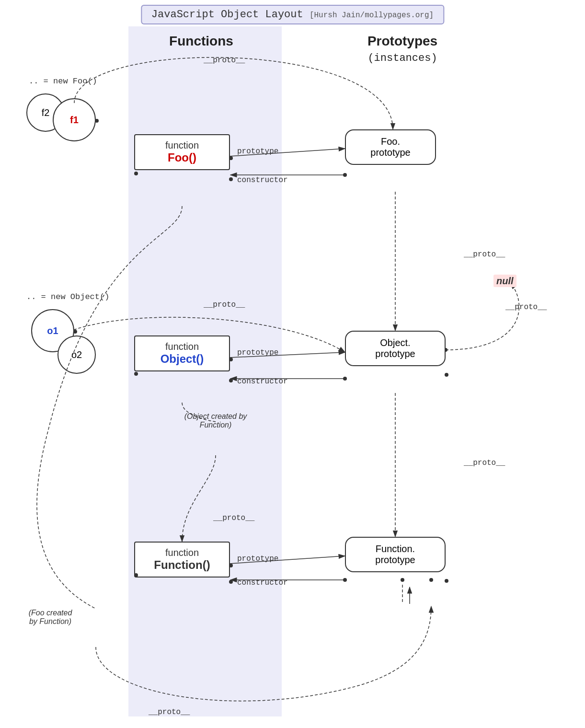 This screenshot has height=728, width=585. What do you see at coordinates (182, 354) in the screenshot?
I see `func-box-object: function Object()` at bounding box center [182, 354].